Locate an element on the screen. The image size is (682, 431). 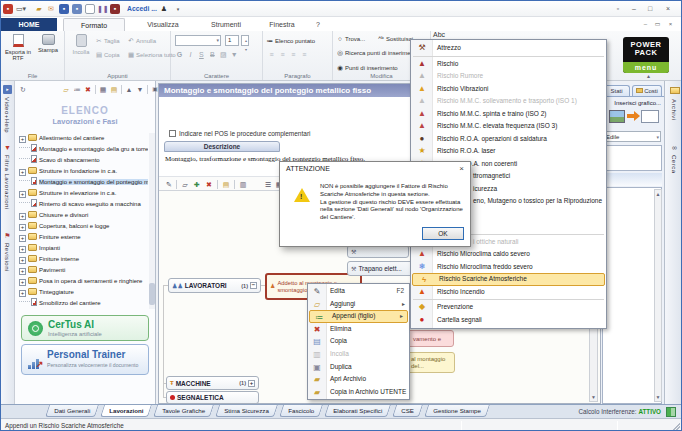
tab-tavole-grafiche: Tavole Grafiche is located at coordinates (184, 411).